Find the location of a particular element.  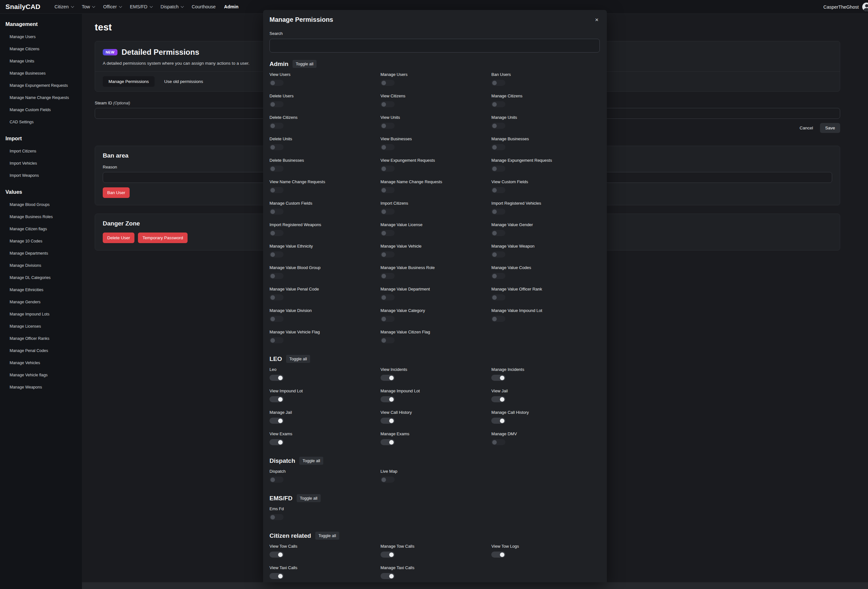

nav-item-citizen: Citizen is located at coordinates (64, 7).